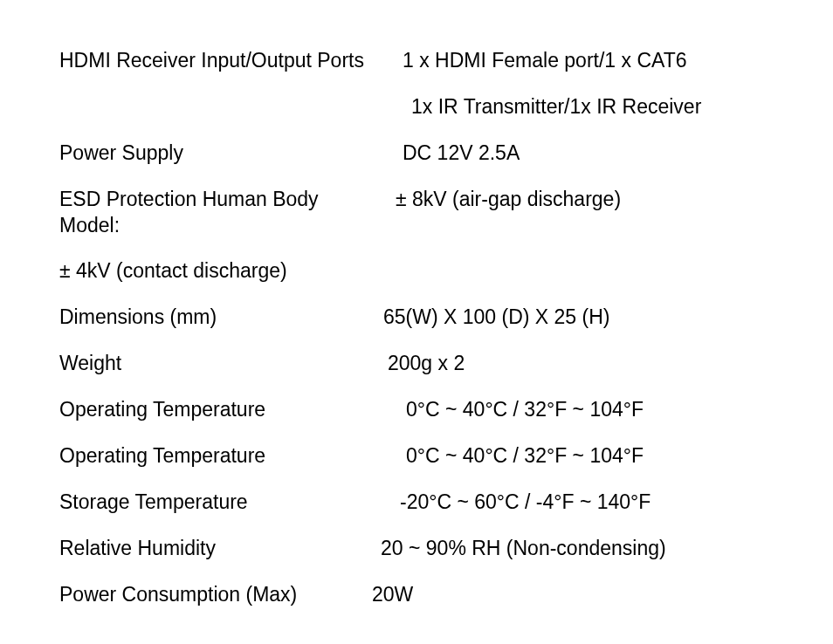 Image resolution: width=833 pixels, height=644 pixels. Describe the element at coordinates (446, 61) in the screenshot. I see `spec-row-hdmi-receiver: HDMI Receiver Input/Output Ports 1 x HDM…` at that location.